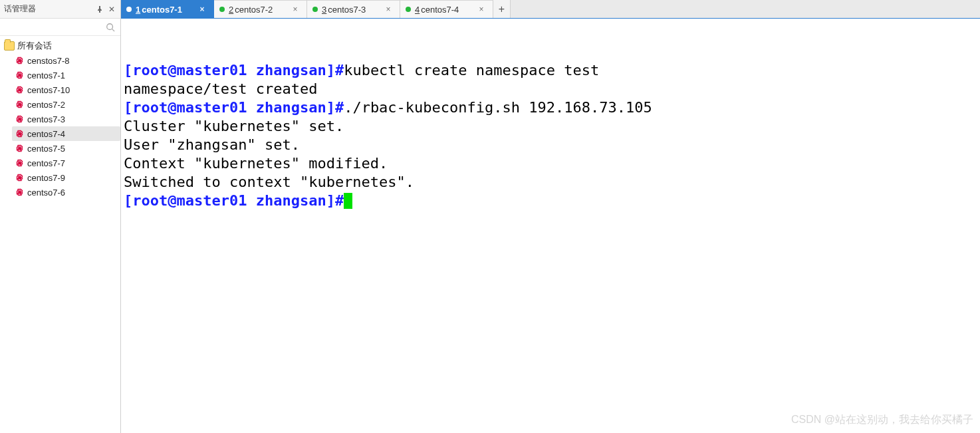 This screenshot has width=980, height=433. Describe the element at coordinates (47, 134) in the screenshot. I see `session-item-label: centos7-4` at that location.